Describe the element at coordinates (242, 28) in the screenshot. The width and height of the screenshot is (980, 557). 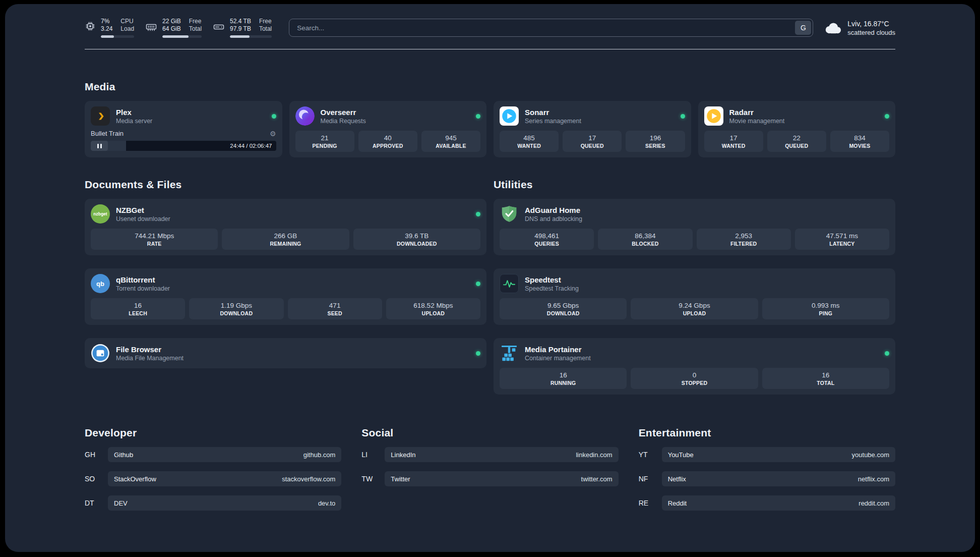
I see `disk-widget: 52.4 TB 97.9 TB Free Total` at that location.